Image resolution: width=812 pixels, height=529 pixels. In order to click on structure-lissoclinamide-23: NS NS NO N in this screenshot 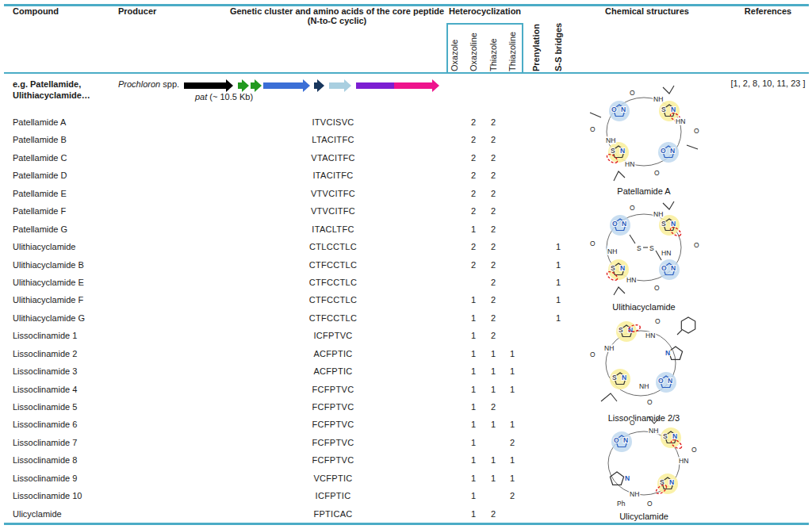, I will do `click(644, 368)`.